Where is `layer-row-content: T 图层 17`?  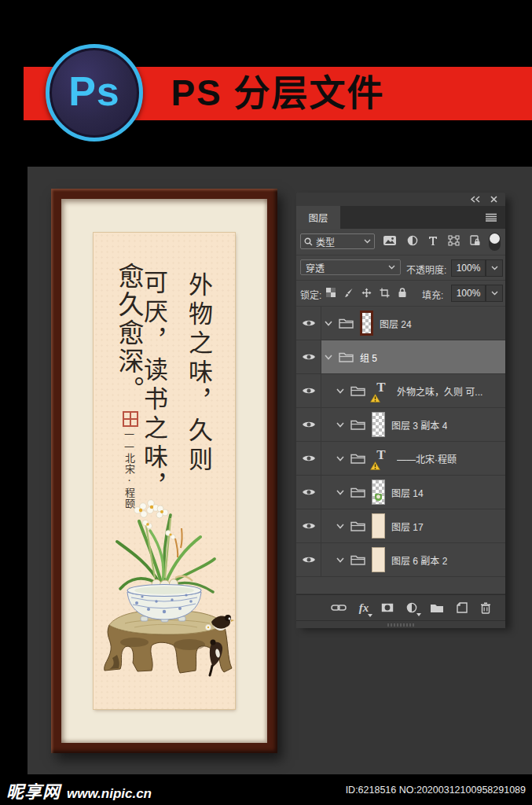 layer-row-content: T 图层 17 is located at coordinates (413, 526).